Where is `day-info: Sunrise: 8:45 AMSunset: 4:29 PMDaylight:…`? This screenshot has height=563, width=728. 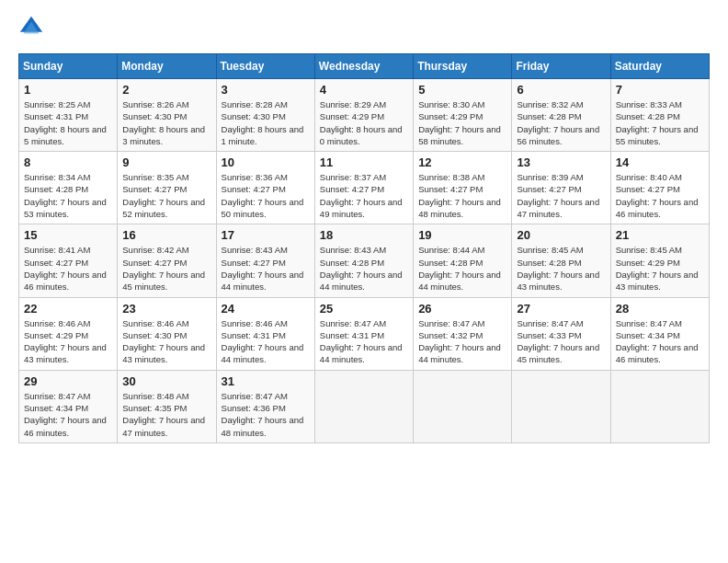 day-info: Sunrise: 8:45 AMSunset: 4:29 PMDaylight:… is located at coordinates (660, 269).